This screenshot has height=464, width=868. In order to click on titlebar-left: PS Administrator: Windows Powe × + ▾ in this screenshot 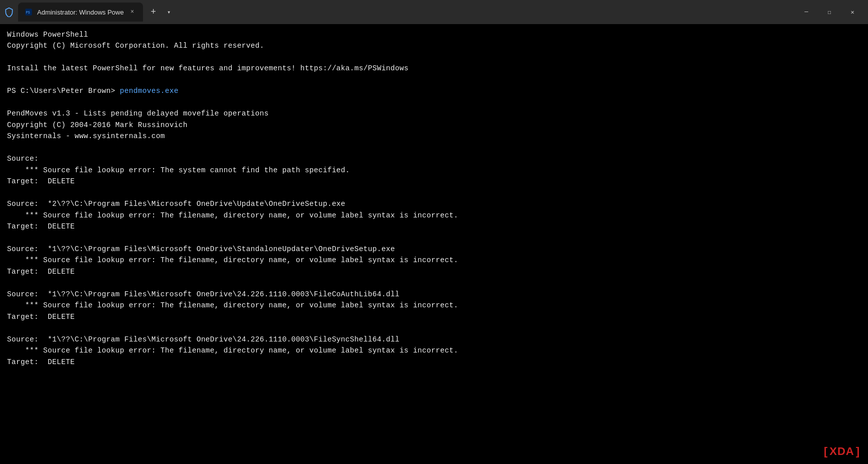, I will do `click(399, 12)`.